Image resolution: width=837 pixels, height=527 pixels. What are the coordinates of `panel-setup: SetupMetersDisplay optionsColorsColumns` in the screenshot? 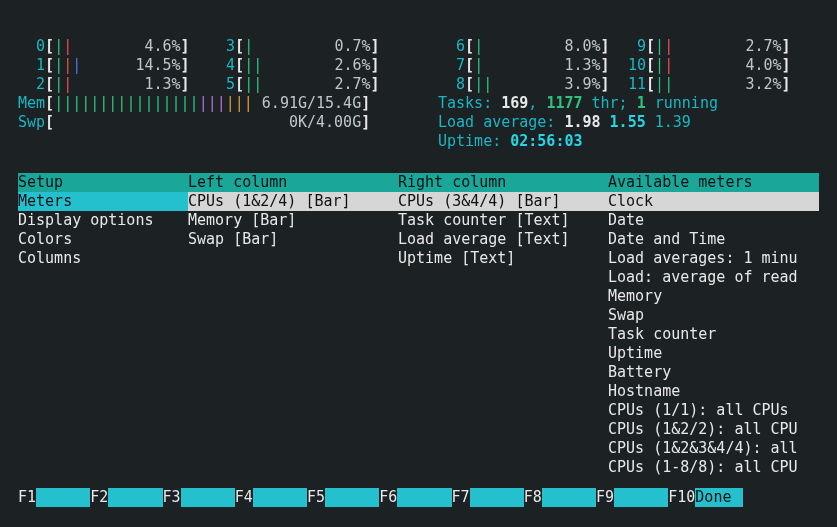 It's located at (103, 325).